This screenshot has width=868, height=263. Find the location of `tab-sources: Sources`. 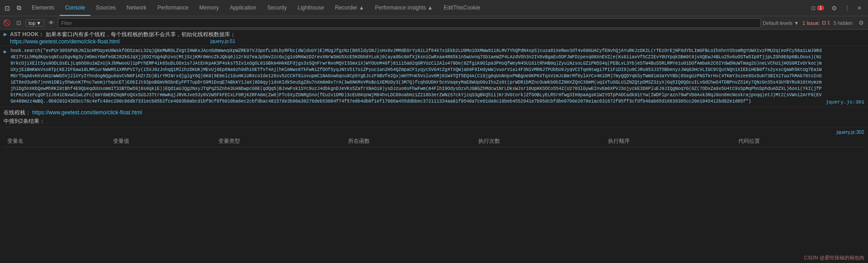

tab-sources: Sources is located at coordinates (106, 8).